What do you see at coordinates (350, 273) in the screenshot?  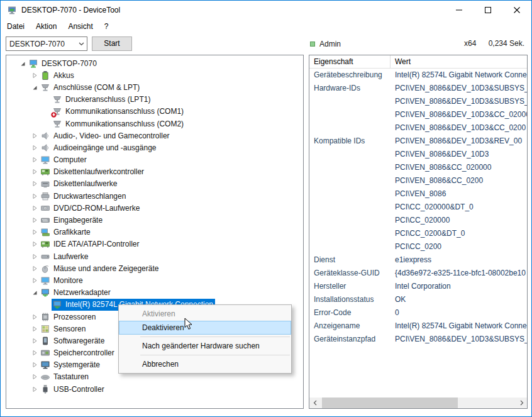 I see `property-name: Geräteklasse-GUID` at bounding box center [350, 273].